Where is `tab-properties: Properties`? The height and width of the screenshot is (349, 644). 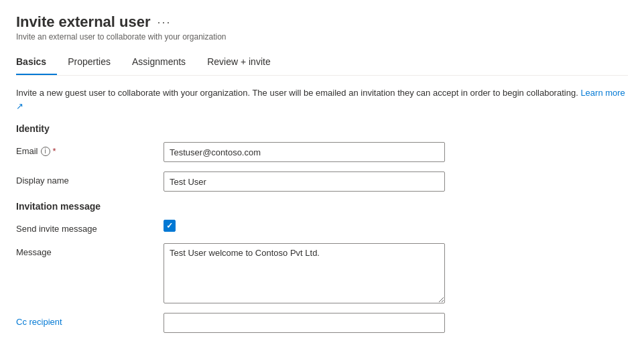
tab-properties: Properties is located at coordinates (94, 63).